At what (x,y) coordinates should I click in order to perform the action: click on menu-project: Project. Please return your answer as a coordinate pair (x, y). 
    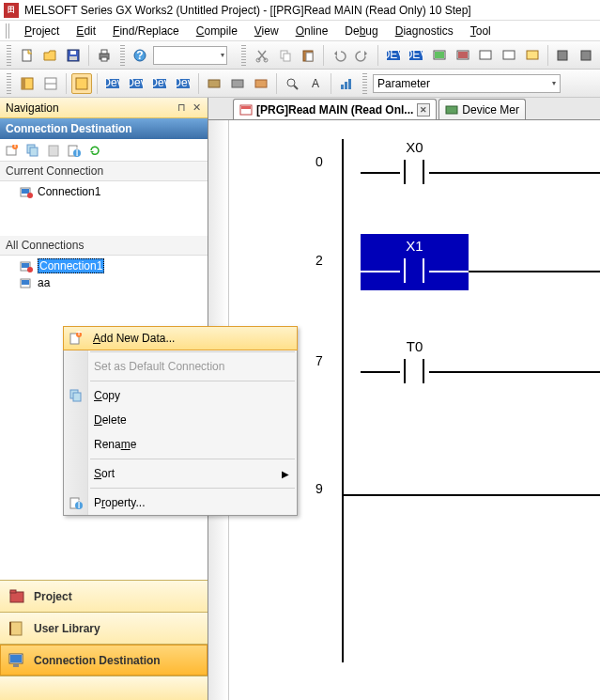
    Looking at the image, I should click on (41, 31).